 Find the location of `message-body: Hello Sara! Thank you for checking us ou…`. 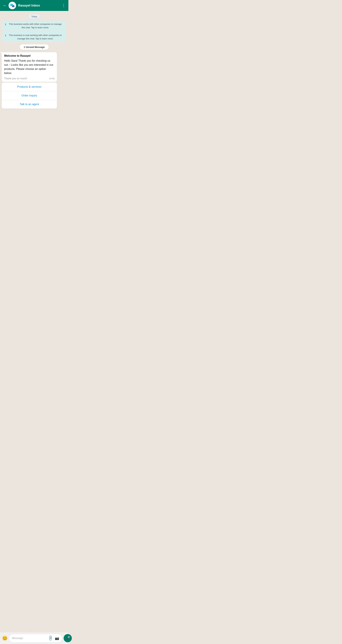

message-body: Hello Sara! Thank you for checking us ou… is located at coordinates (29, 67).